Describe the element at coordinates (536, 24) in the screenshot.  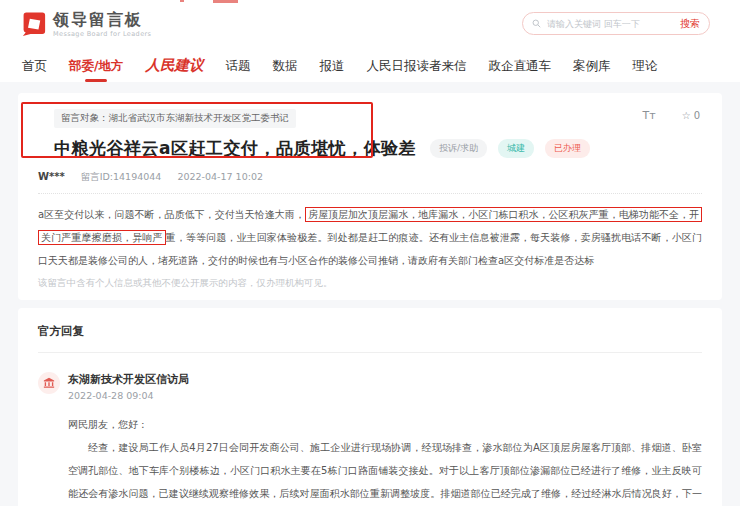
I see `search-icon` at that location.